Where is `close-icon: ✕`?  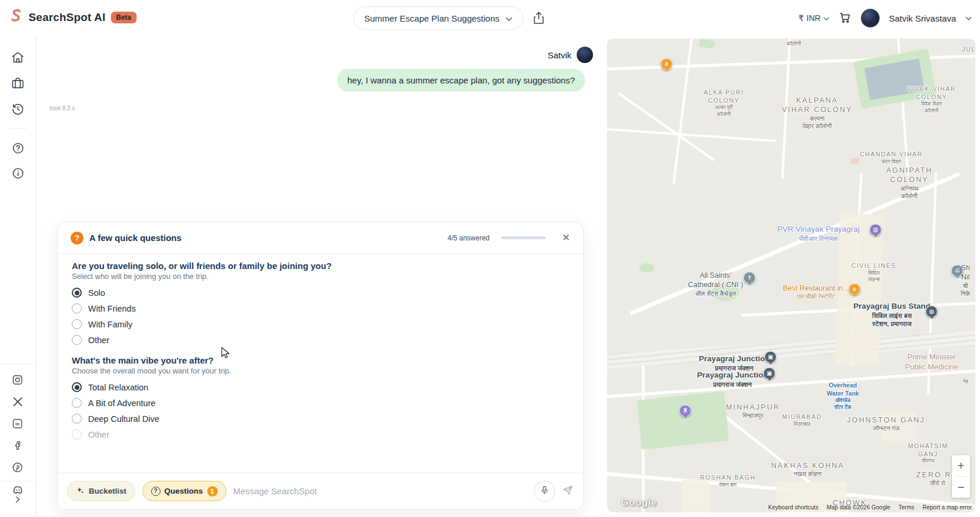 close-icon: ✕ is located at coordinates (566, 238).